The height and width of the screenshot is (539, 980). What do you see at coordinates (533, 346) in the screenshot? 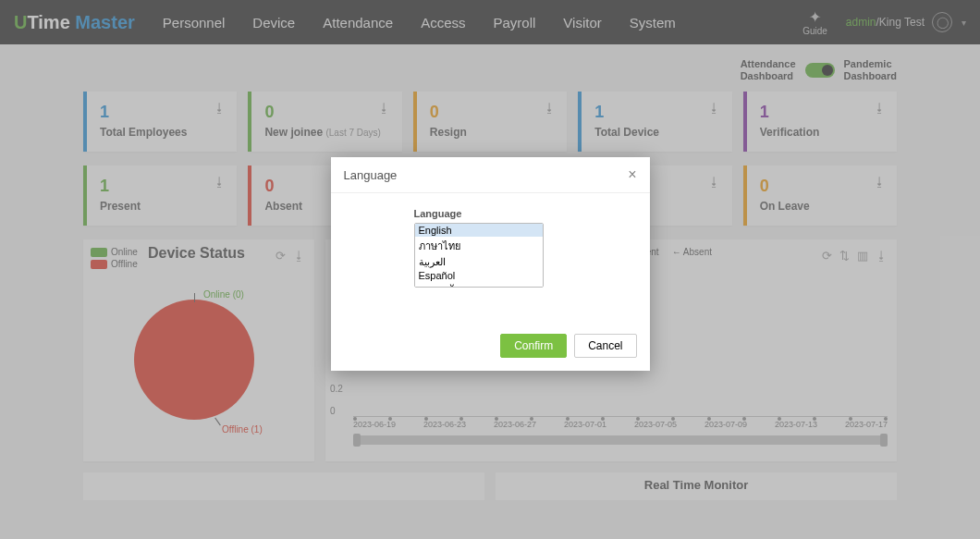
I see `confirm-button: Confirm` at bounding box center [533, 346].